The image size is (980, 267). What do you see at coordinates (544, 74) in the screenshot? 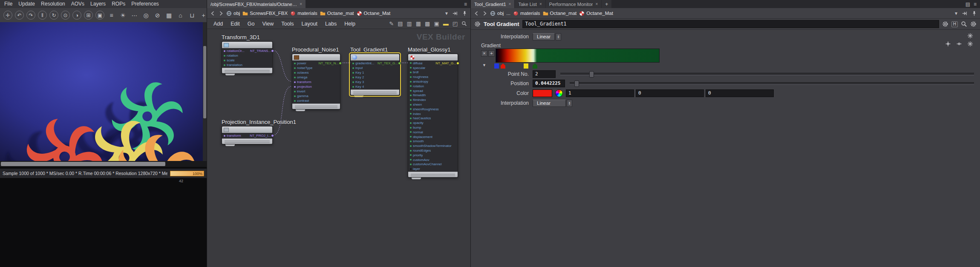
I see `point-no-field: 2` at bounding box center [544, 74].